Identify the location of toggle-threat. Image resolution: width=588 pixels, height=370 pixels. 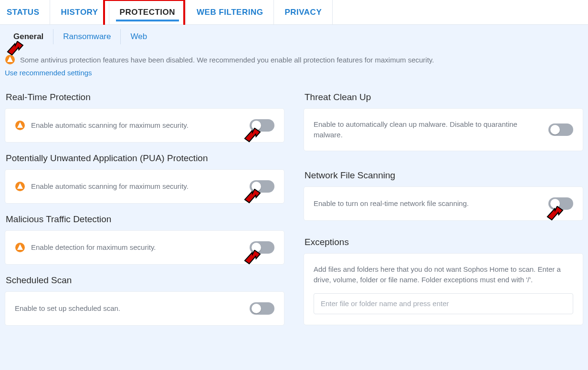
(561, 130).